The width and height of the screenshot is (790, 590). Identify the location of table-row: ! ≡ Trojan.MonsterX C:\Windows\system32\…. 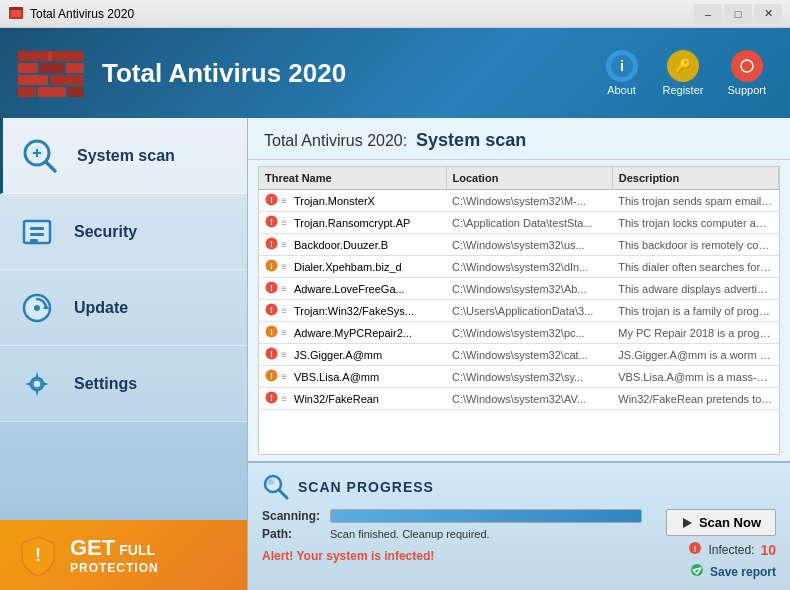
(519, 201).